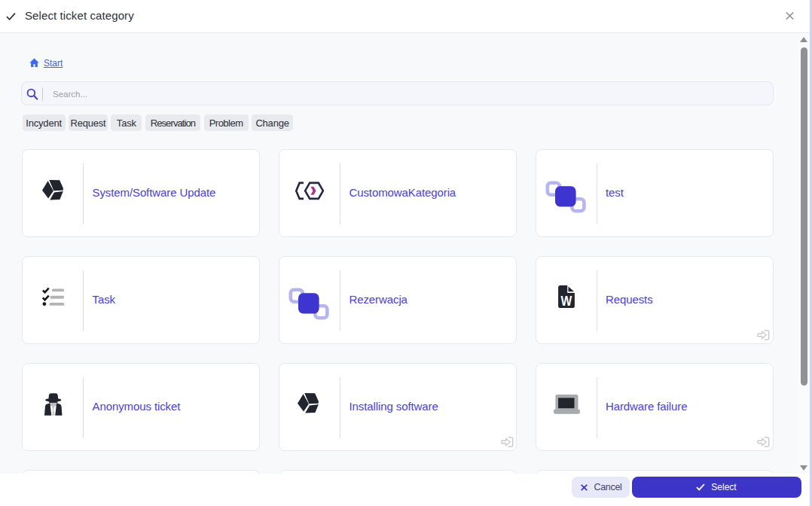 Image resolution: width=812 pixels, height=506 pixels. What do you see at coordinates (566, 300) in the screenshot?
I see `svg-text: W` at bounding box center [566, 300].